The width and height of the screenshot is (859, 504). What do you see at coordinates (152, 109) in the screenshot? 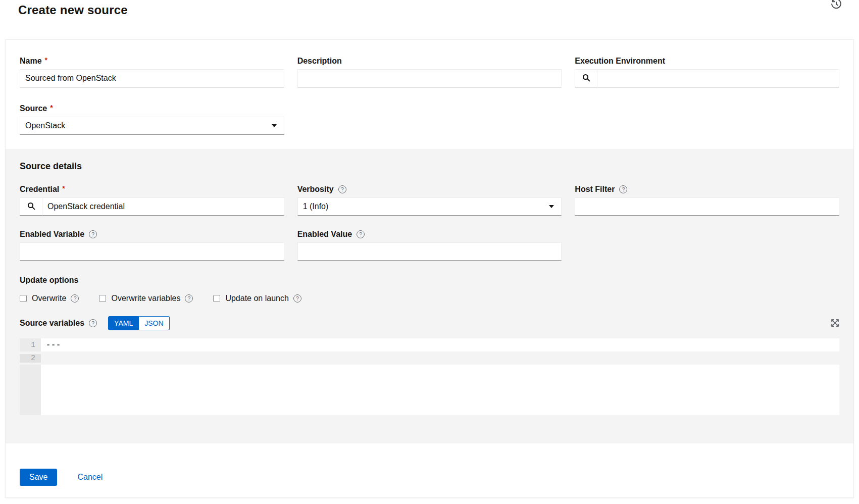
I see `source-label: Source *` at bounding box center [152, 109].